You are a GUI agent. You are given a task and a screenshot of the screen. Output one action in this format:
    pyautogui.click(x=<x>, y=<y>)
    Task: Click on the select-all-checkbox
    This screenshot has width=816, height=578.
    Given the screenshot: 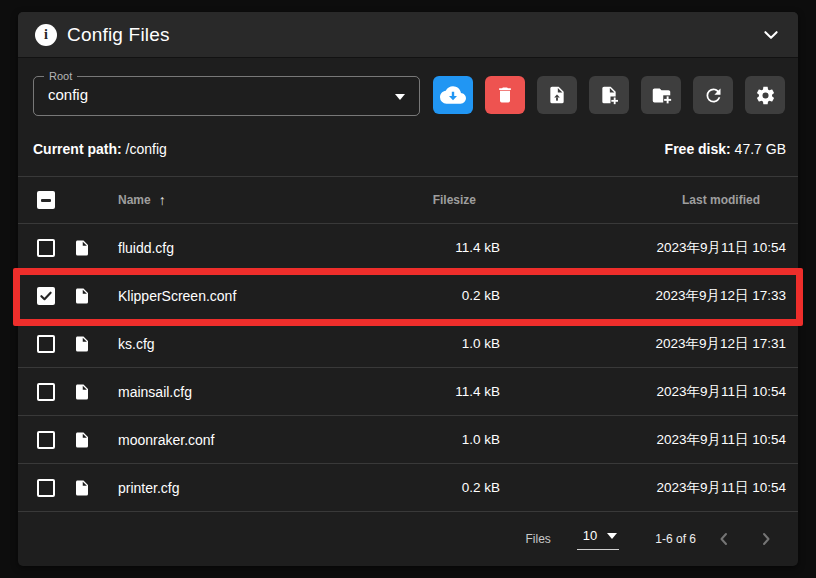 What is the action you would take?
    pyautogui.click(x=46, y=200)
    